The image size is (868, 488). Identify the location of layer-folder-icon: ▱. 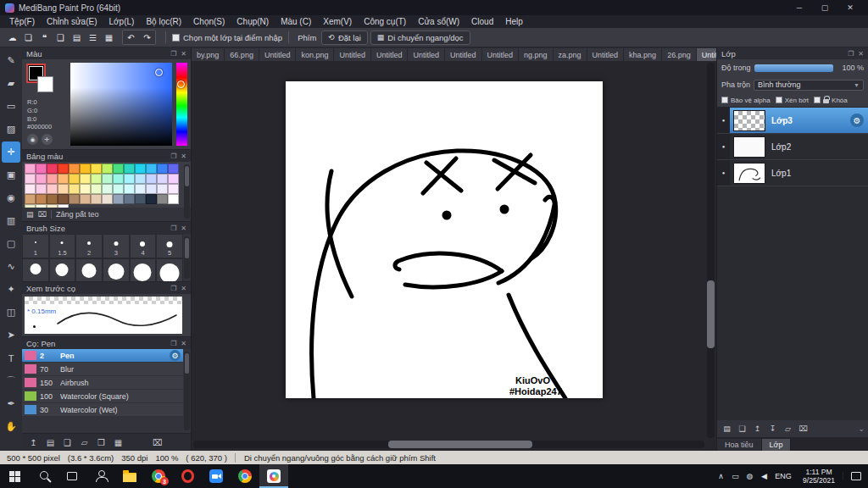
(788, 429).